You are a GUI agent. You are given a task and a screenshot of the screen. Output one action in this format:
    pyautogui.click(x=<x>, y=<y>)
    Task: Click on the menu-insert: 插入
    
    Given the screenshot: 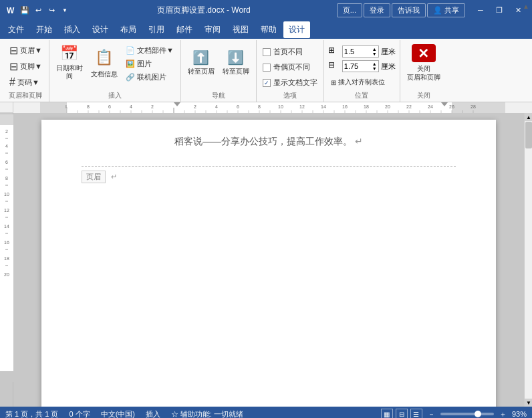 What is the action you would take?
    pyautogui.click(x=72, y=29)
    